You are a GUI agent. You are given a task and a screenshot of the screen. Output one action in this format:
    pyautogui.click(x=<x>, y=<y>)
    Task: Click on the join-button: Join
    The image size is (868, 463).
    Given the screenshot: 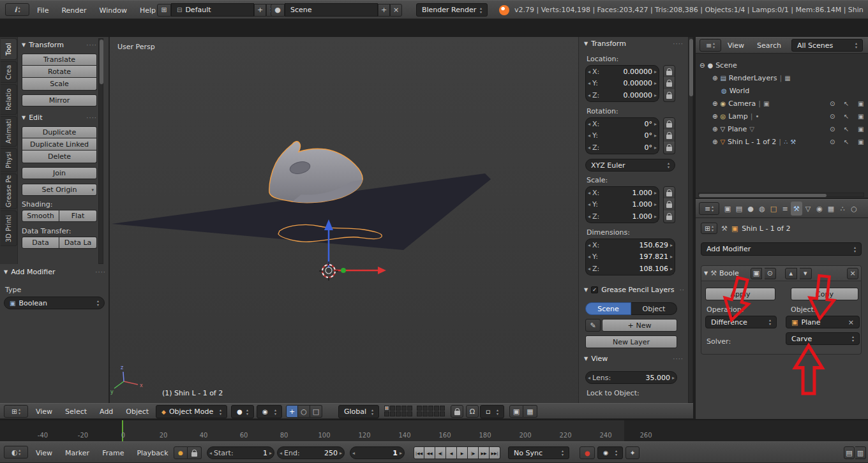 What is the action you would take?
    pyautogui.click(x=59, y=173)
    